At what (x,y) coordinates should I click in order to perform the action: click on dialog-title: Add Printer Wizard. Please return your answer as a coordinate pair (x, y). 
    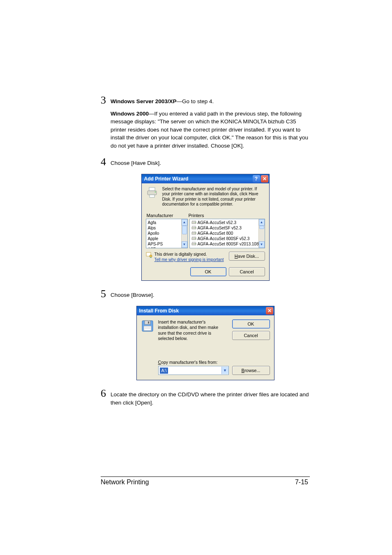
    Looking at the image, I should click on (166, 179).